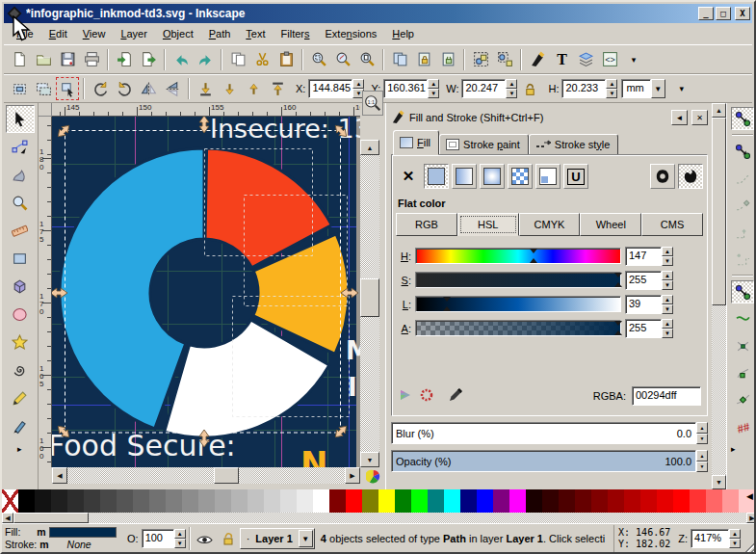 The width and height of the screenshot is (756, 554). Describe the element at coordinates (20, 119) in the screenshot. I see `tool-selector` at that location.